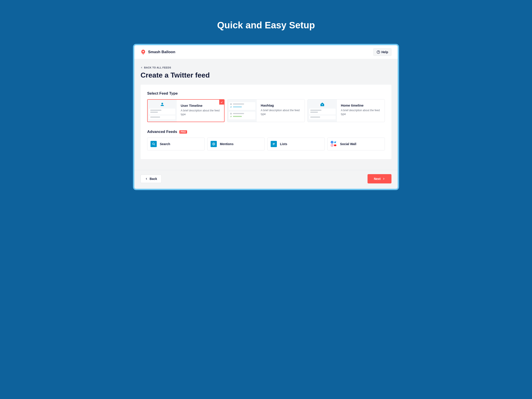  What do you see at coordinates (162, 132) in the screenshot?
I see `advanced-section-text: Advanced Feeds` at bounding box center [162, 132].